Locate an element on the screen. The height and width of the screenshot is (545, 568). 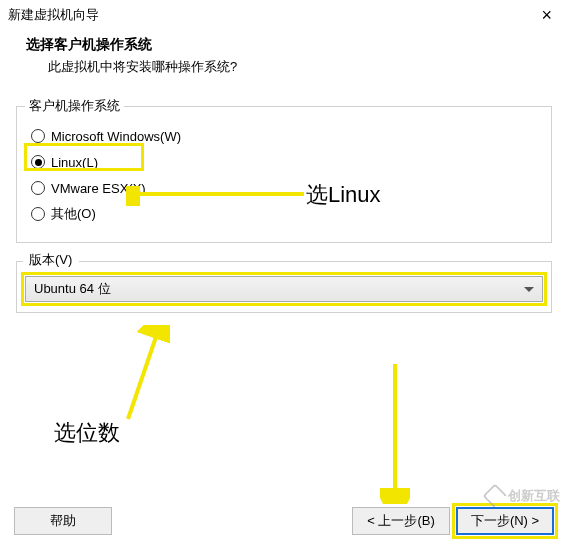
radio-label: VMware ESX(X) is located at coordinates (98, 188).